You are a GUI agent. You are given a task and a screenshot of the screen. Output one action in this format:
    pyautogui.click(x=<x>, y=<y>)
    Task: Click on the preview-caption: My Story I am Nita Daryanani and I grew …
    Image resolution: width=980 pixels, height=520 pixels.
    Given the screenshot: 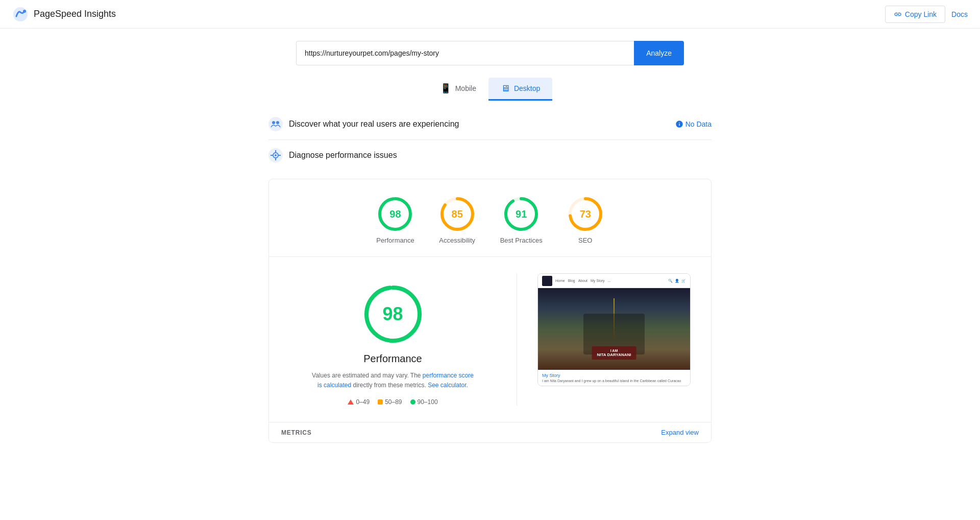 What is the action you would take?
    pyautogui.click(x=614, y=378)
    